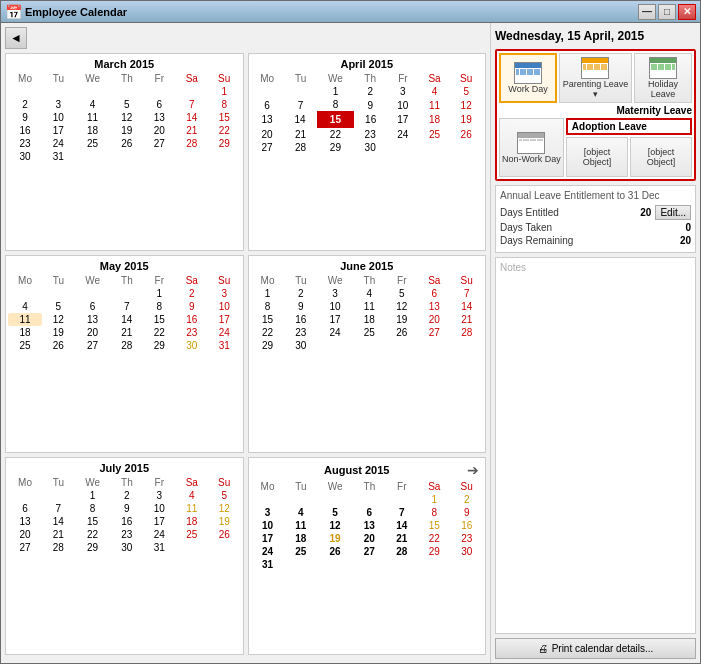 The height and width of the screenshot is (664, 701). Describe the element at coordinates (25, 522) in the screenshot. I see `cal-cell: 13` at that location.